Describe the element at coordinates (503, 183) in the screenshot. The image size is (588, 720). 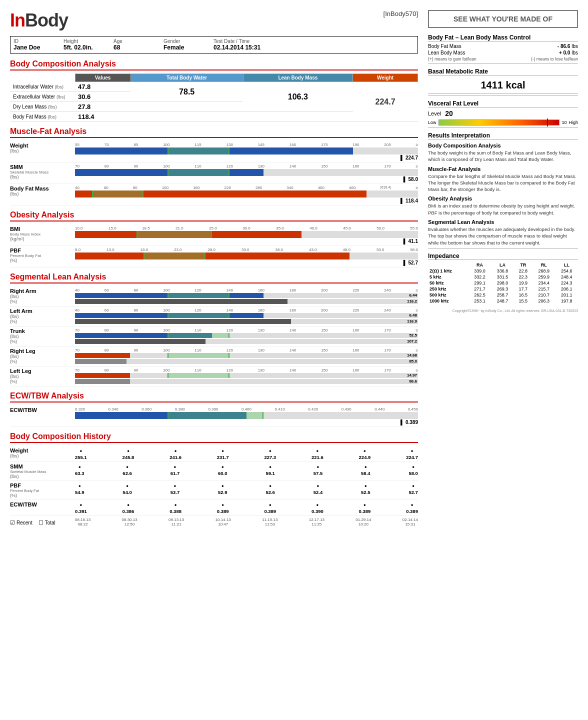
I see `ri-mfa-text: Compare the bar lengths of Skeletal Musc…` at that location.